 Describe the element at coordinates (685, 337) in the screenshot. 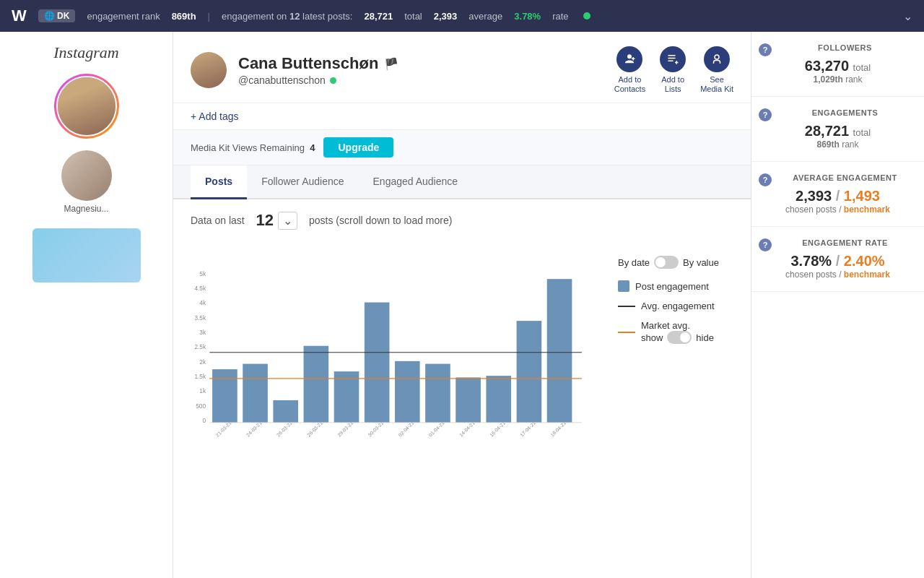

I see `market-toggle-knob` at that location.